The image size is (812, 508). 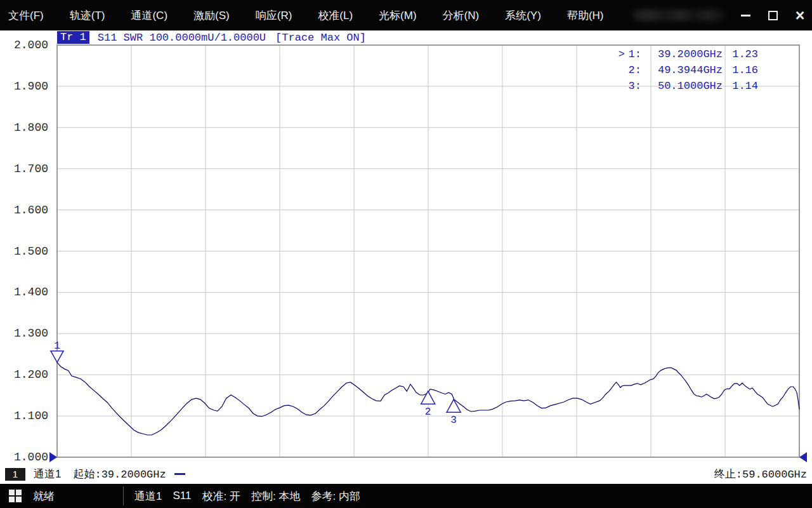 I want to click on y-axis-labels: 2.0001.9001.8001.7001.6001.5001.4001.300…, so click(x=25, y=241).